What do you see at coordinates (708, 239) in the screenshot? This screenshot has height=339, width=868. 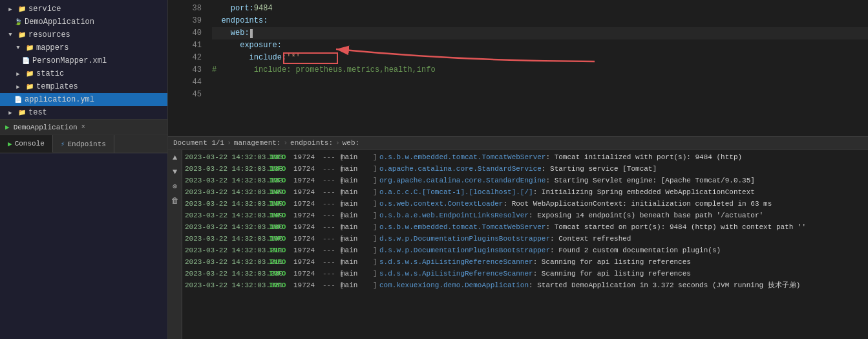 I see `log-message: : Context refreshed` at bounding box center [708, 239].